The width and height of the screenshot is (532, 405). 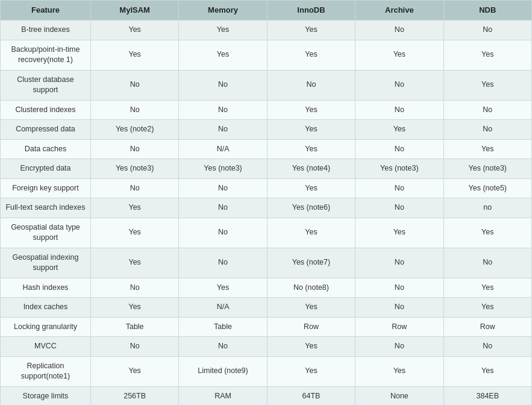 What do you see at coordinates (266, 149) in the screenshot?
I see `table-row: Data cachesNoN/AYesNoYes` at bounding box center [266, 149].